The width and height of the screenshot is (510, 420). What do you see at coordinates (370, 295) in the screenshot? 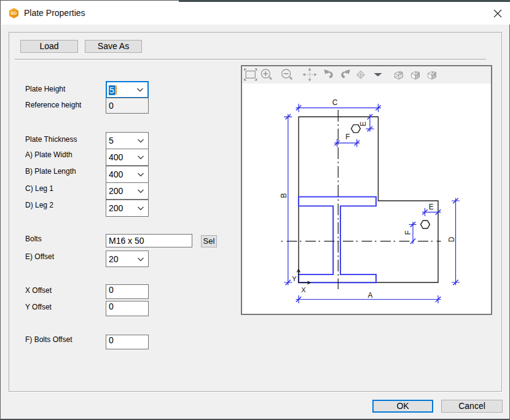
I see `svg-text: A` at bounding box center [370, 295].